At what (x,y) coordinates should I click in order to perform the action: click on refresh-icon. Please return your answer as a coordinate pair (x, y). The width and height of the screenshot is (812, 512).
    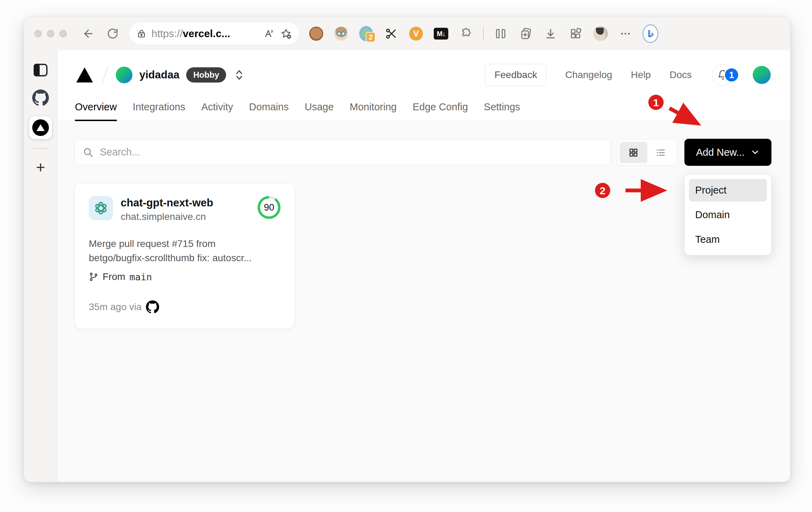
    Looking at the image, I should click on (113, 34).